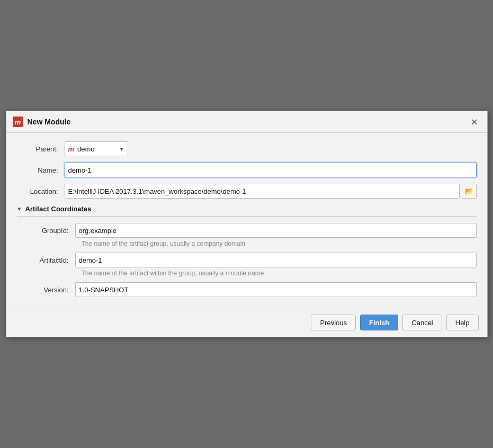  I want to click on dialog-title: New Module, so click(49, 122).